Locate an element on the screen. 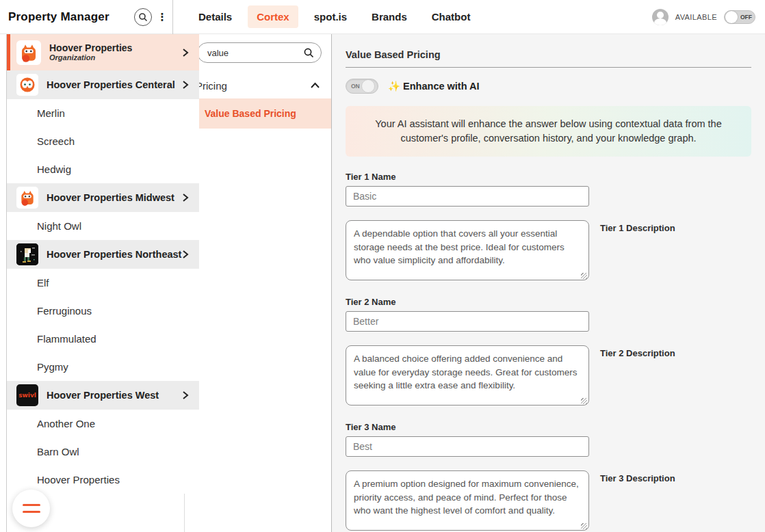 Image resolution: width=765 pixels, height=532 pixels. enhance-ai-toggle: ON is located at coordinates (362, 86).